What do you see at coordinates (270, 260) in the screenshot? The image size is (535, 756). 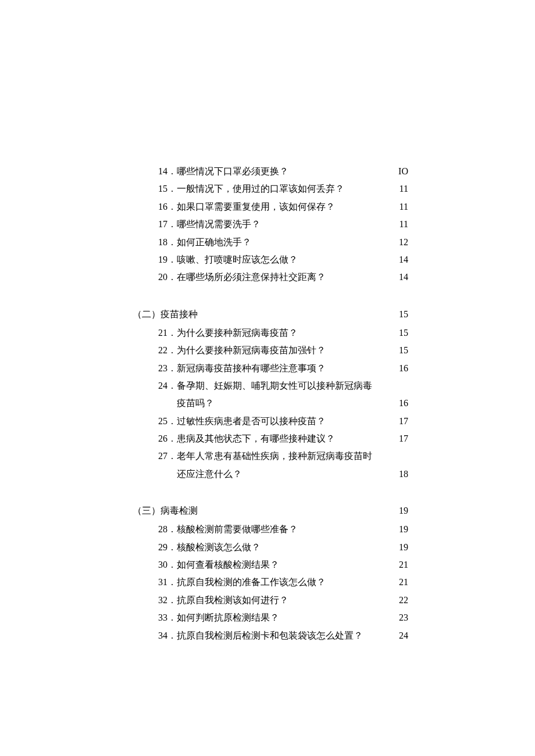 I see `toc-entry: 19 . 咳嗽、打喷嚏时应该怎么做？ 14` at bounding box center [270, 260].